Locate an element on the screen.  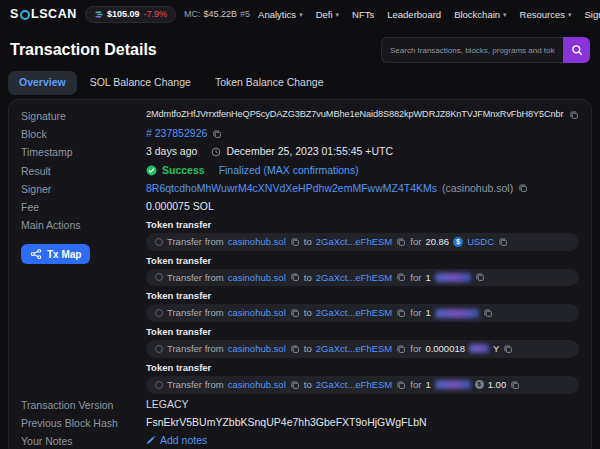
row-signer: Signer 8R6qtcdhoMhWuwrM4cXNVdXeHPdhw2emM… is located at coordinates (300, 189).